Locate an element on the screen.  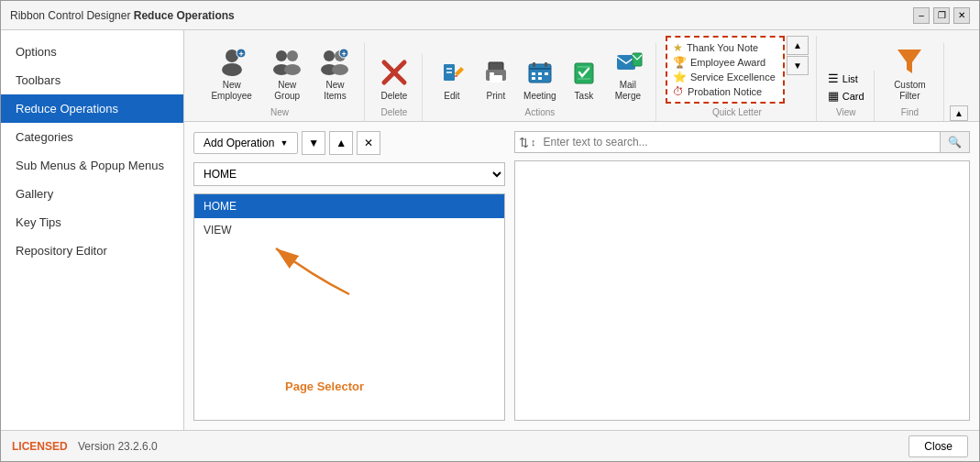
card-view-button: ▦ Card is located at coordinates (846, 95).